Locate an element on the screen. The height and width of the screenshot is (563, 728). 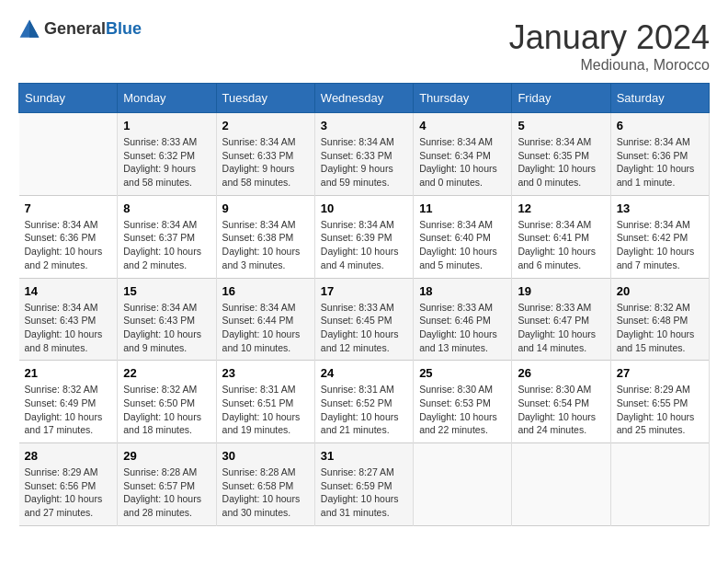
calendar-cell: 29Sunrise: 8:28 AM Sunset: 6:57 PM Dayli… is located at coordinates (167, 485).